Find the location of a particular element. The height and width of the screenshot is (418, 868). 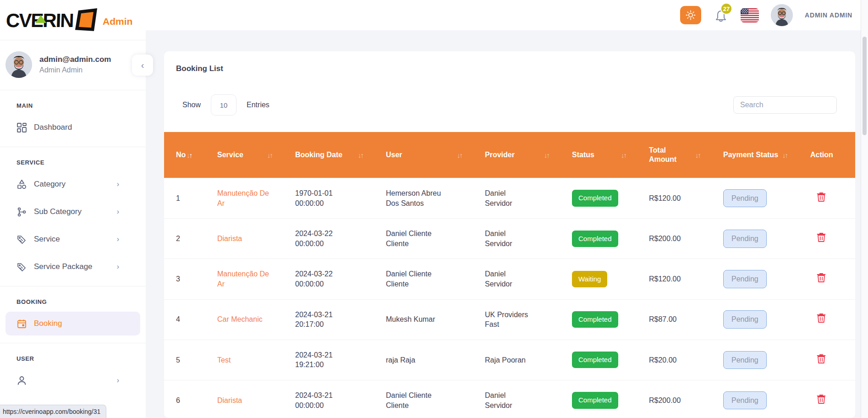

sidebar-item-service: Service › is located at coordinates (73, 239).